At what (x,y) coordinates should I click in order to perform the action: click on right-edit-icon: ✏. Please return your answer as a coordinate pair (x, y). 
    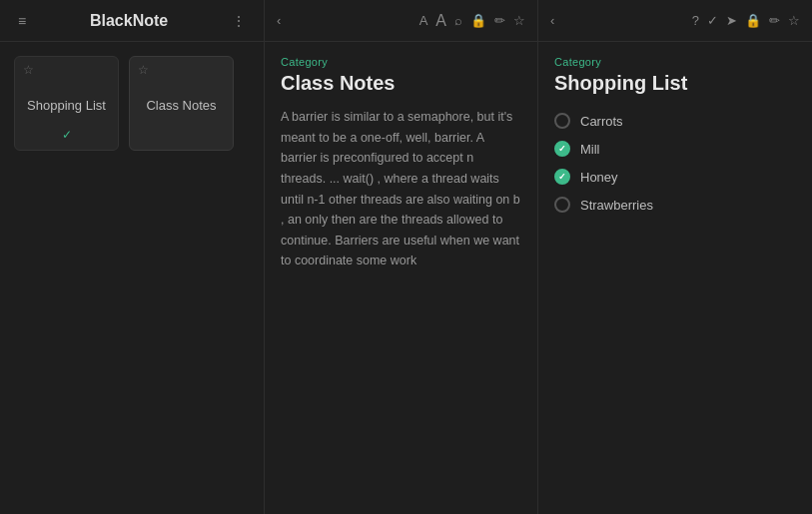
    Looking at the image, I should click on (775, 20).